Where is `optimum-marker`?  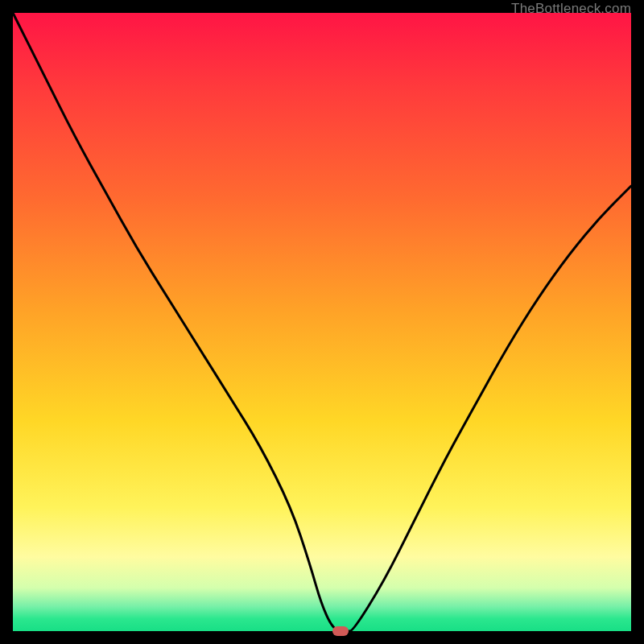 optimum-marker is located at coordinates (341, 631).